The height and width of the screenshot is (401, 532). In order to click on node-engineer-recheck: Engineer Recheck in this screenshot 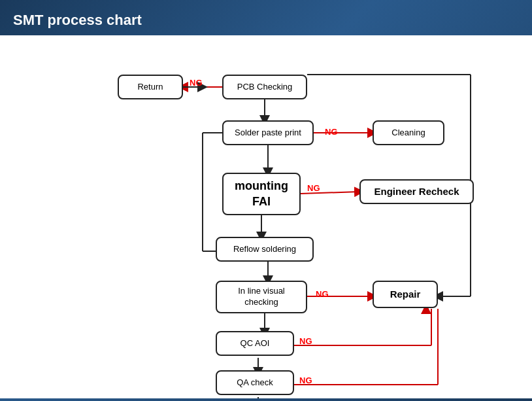, I will do `click(417, 192)`.